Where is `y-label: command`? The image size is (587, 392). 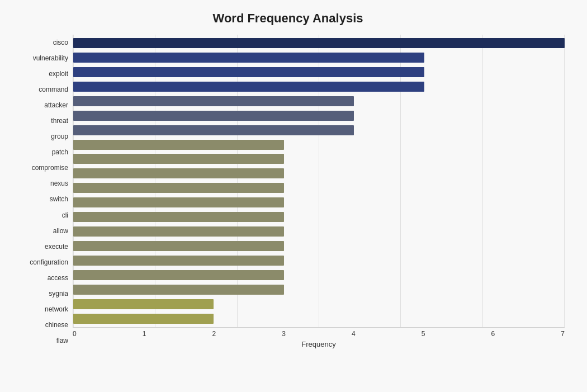 y-label: command is located at coordinates (54, 89).